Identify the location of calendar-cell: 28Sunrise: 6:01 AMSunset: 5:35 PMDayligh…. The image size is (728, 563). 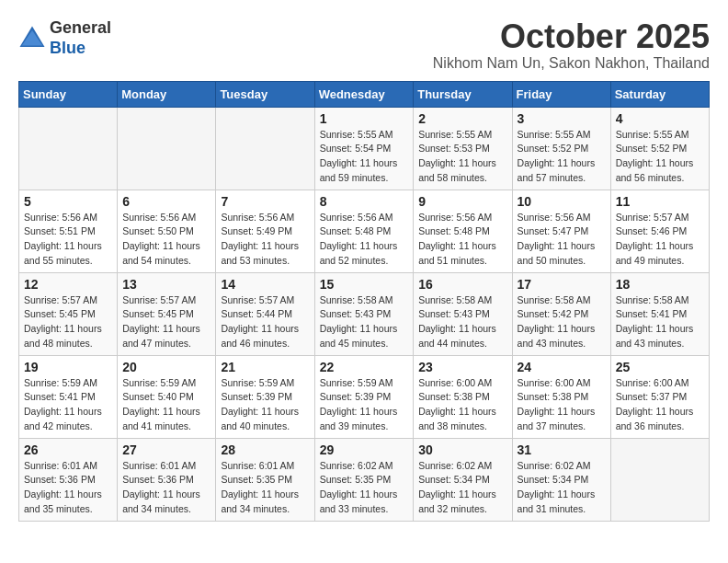
(265, 479).